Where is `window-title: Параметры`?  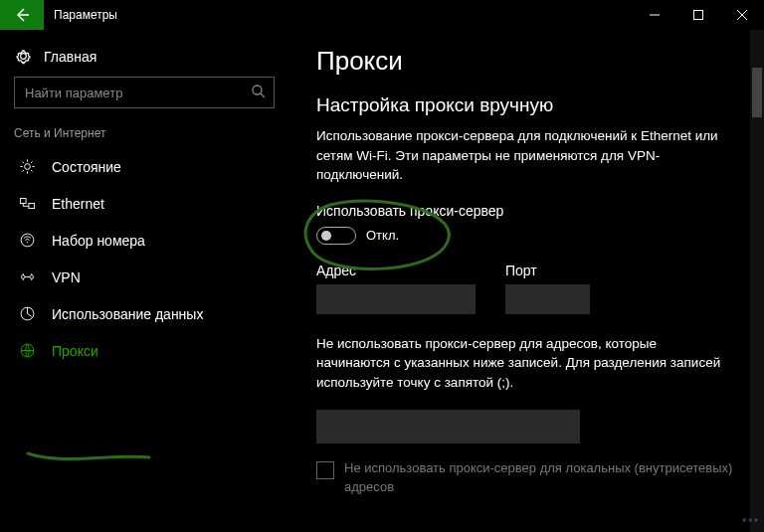 window-title: Параметры is located at coordinates (338, 15).